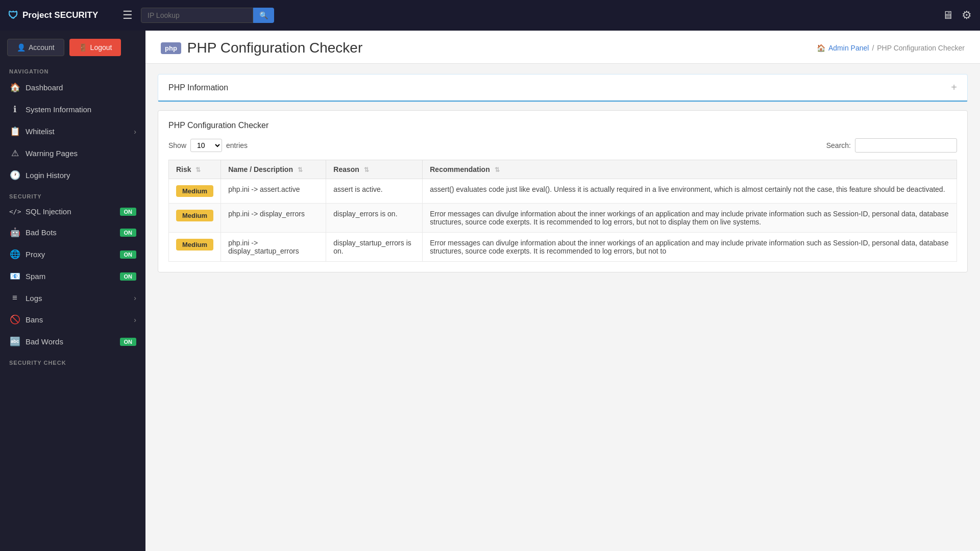 This screenshot has width=980, height=551. What do you see at coordinates (21, 47) in the screenshot?
I see `account-icon: 👤` at bounding box center [21, 47].